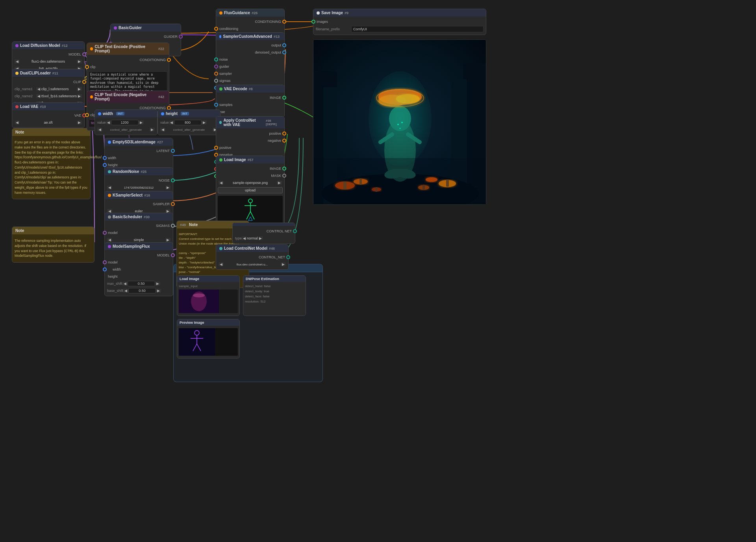  Describe the element at coordinates (417, 29) in the screenshot. I see `filename-input` at that location.